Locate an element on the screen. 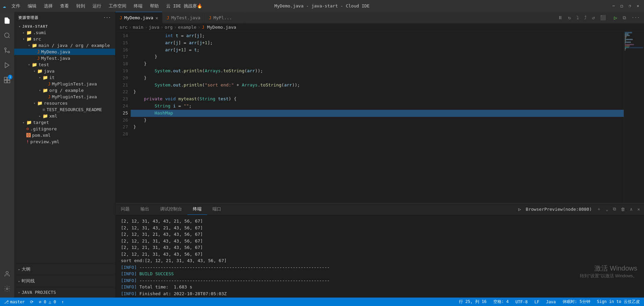  close-panel-icon: ✕ is located at coordinates (639, 209).